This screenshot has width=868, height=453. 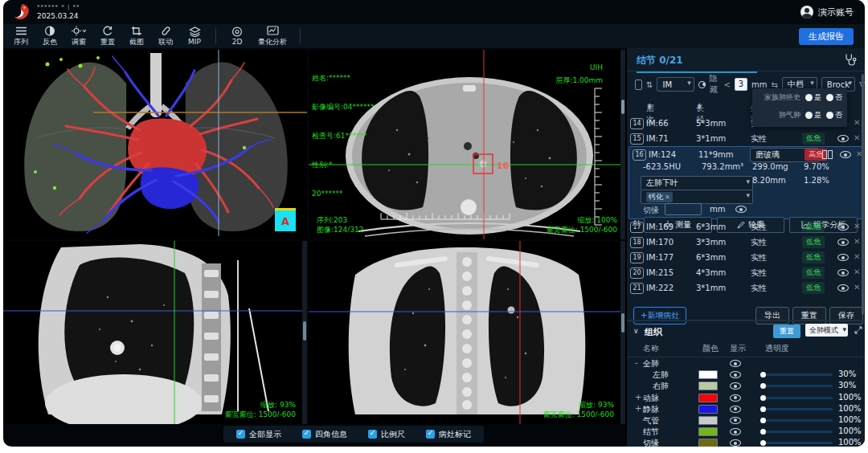 I want to click on margin-input, so click(x=683, y=209).